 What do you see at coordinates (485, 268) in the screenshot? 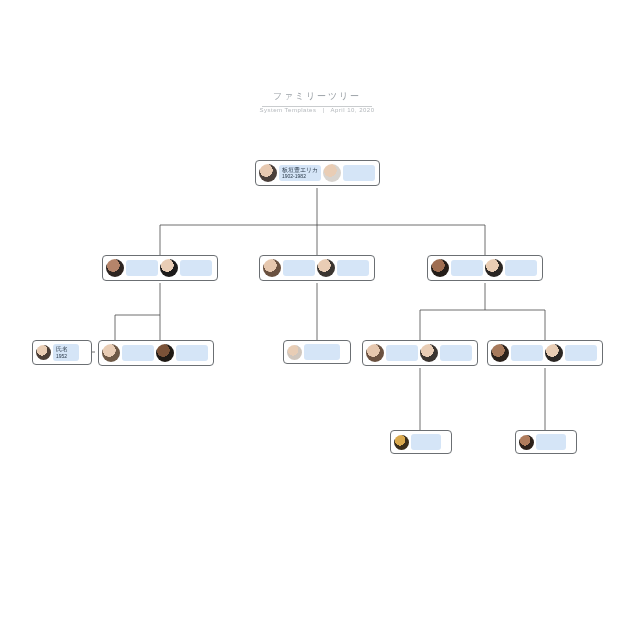
I see `node-gen2-c` at bounding box center [485, 268].